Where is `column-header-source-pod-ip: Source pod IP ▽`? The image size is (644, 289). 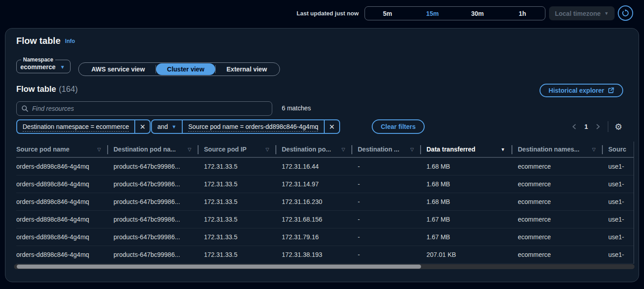 column-header-source-pod-ip: Source pod IP ▽ is located at coordinates (243, 149).